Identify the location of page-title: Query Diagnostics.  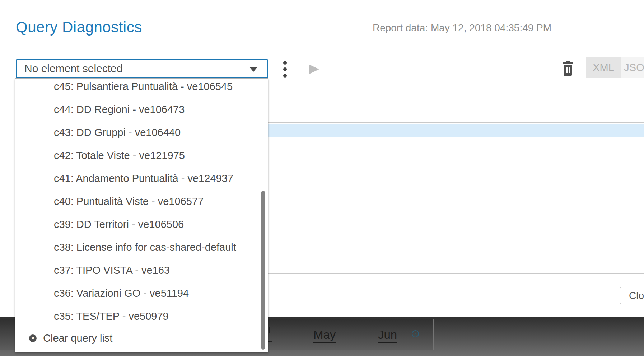
(79, 27).